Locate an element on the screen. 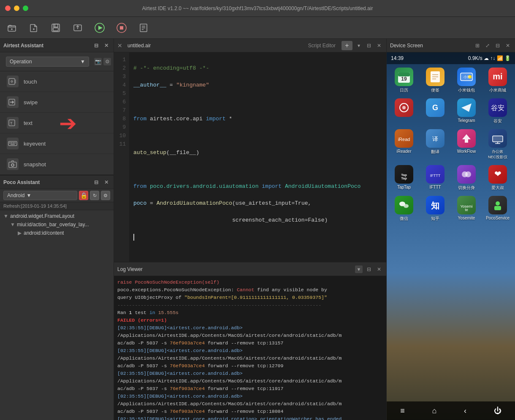 Image resolution: width=515 pixels, height=420 pixels. app-zhihu: 知 知乎 is located at coordinates (435, 209).